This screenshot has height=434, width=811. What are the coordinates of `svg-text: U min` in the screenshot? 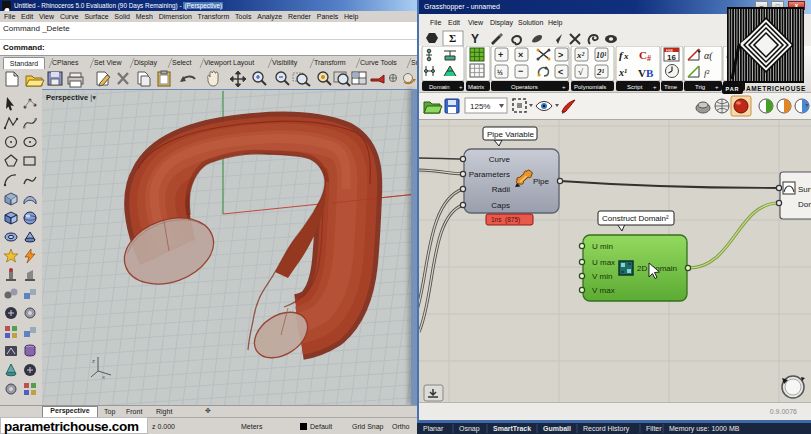 It's located at (602, 246).